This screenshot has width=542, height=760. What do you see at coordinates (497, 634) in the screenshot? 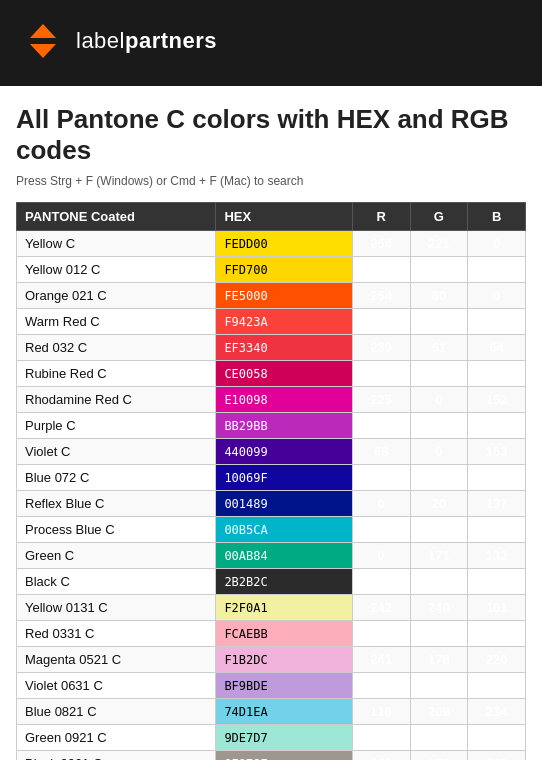
I see `cell-b: 187` at bounding box center [497, 634].